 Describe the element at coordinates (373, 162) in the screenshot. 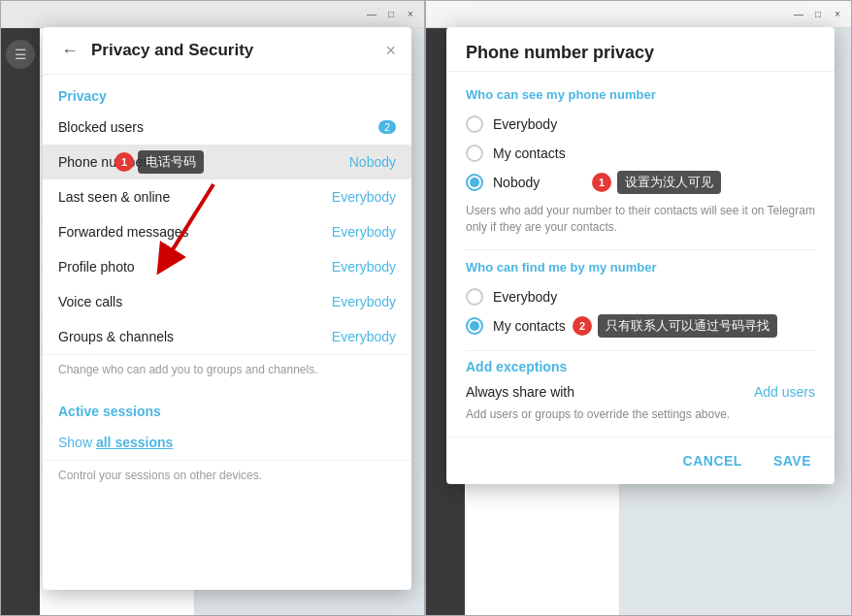

I see `phone-number-value: Nobody` at that location.